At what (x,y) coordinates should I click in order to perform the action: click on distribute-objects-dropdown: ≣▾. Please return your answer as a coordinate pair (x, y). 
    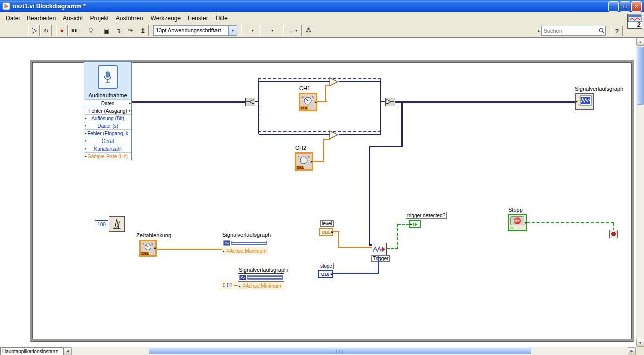
    Looking at the image, I should click on (269, 30).